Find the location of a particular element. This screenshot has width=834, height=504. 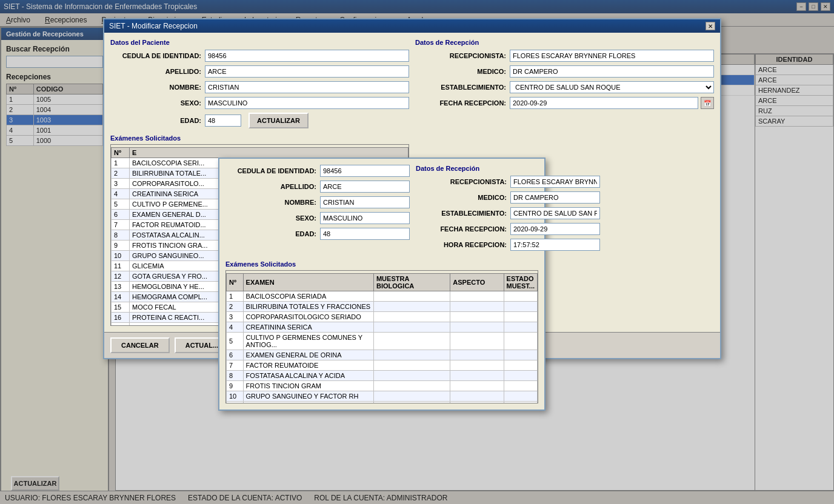

edad-label: EDAD: is located at coordinates (156, 121).